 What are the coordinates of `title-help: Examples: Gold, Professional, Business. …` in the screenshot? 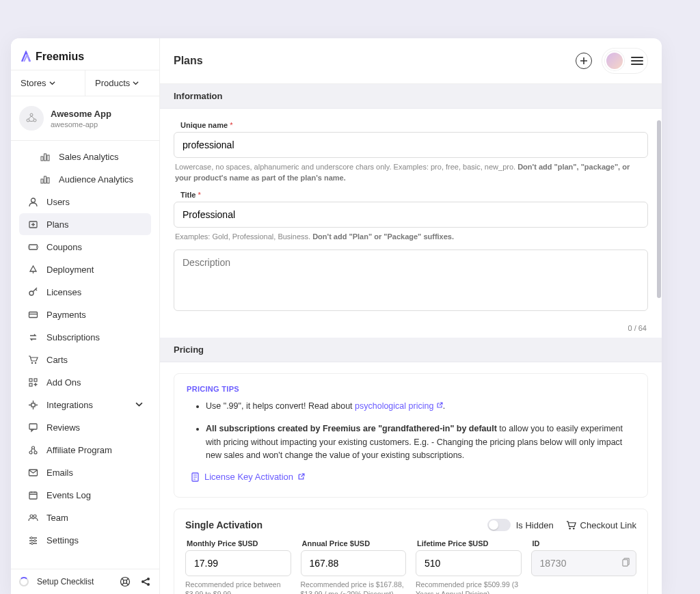 It's located at (411, 237).